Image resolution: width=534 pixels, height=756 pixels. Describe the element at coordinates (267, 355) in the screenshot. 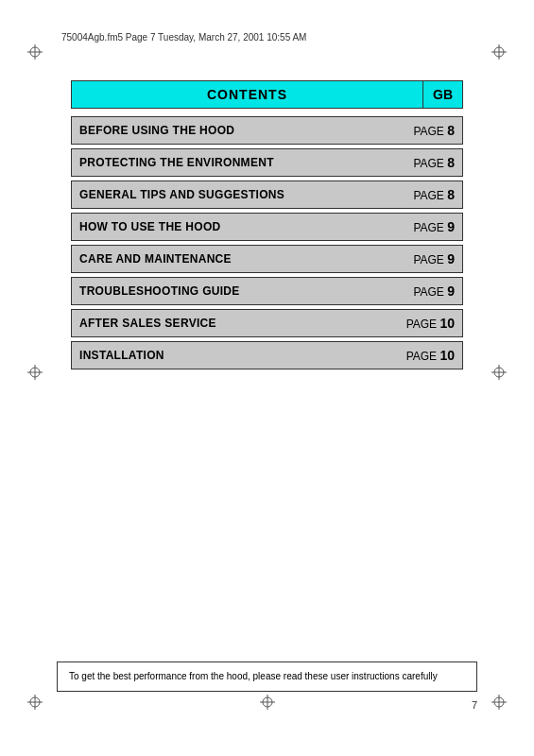

I see `toc-row: INSTALLATIONPAGE 10` at that location.